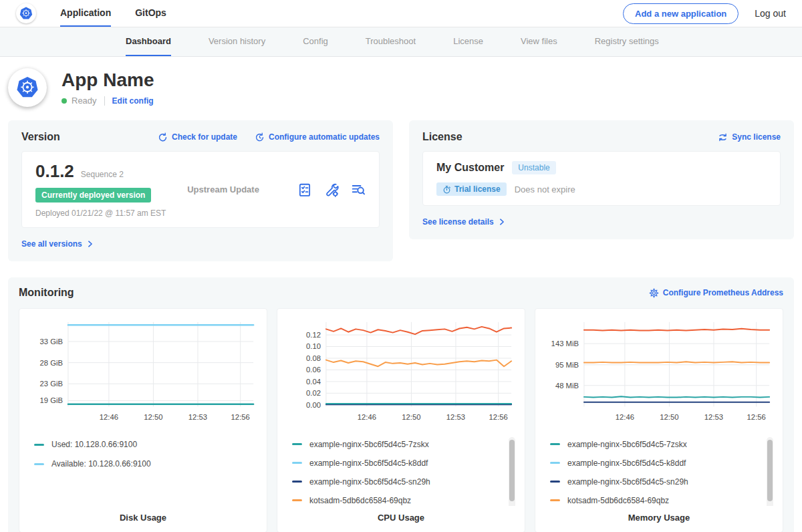 The height and width of the screenshot is (532, 802). What do you see at coordinates (90, 244) in the screenshot?
I see `chevron-right-icon` at bounding box center [90, 244].